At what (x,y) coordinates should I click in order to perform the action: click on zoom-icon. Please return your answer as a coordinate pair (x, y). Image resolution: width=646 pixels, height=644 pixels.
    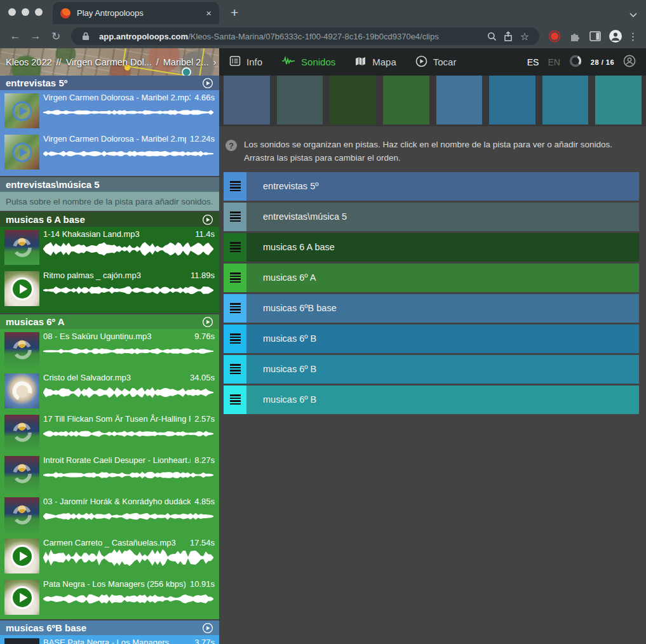
    Looking at the image, I should click on (492, 37).